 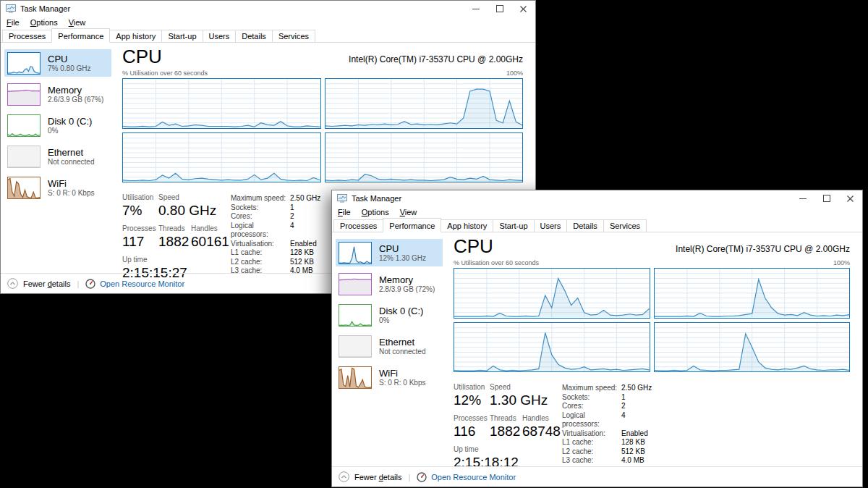 I want to click on sidebar-item-cpu: CPU7% 0.80 GHz, so click(x=58, y=63).